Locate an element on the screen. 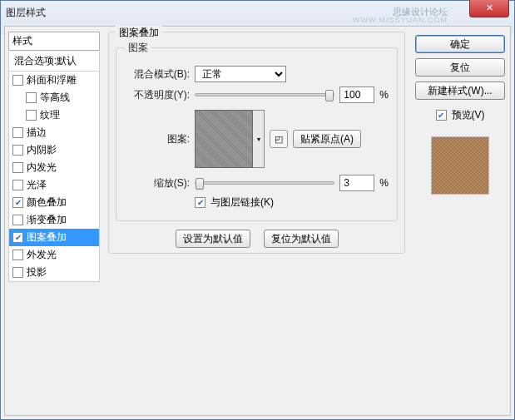 This screenshot has height=420, width=515. style-item-颜色叠加: ✔颜色叠加 is located at coordinates (54, 203).